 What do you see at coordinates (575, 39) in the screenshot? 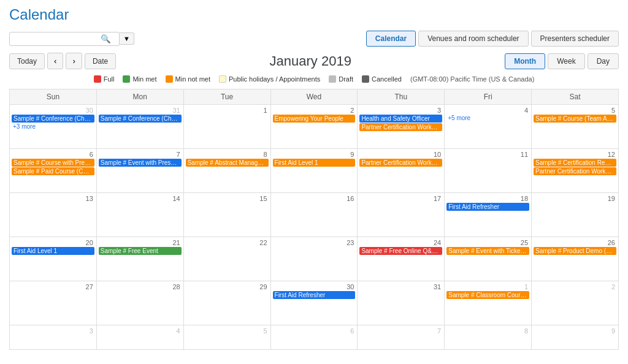
I see `presenters-view-button: Presenters scheduler` at bounding box center [575, 39].